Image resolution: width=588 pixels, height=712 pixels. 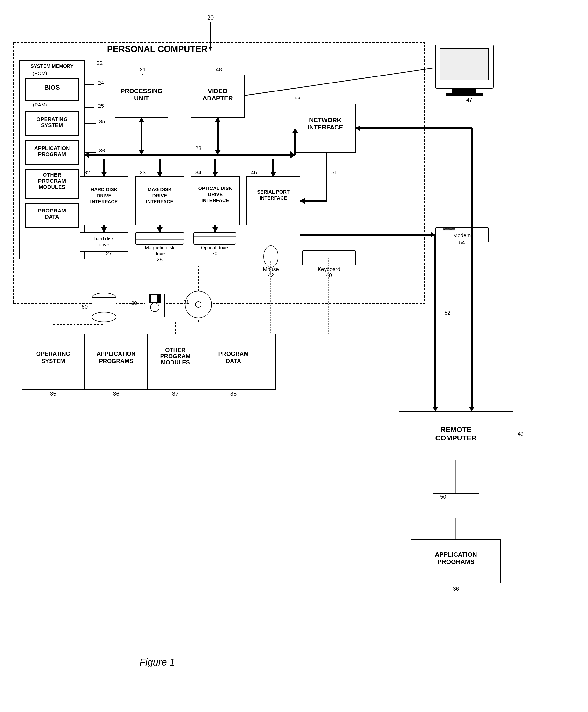 I want to click on pc-title-label: PERSONAL COMPUTER, so click(x=157, y=49).